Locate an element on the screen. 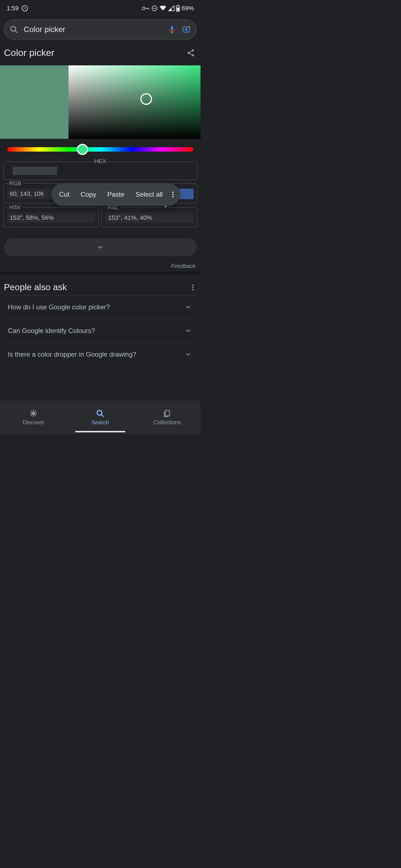 This screenshot has height=868, width=401. text-context-menu: Cut Copy Paste Select all is located at coordinates (115, 194).